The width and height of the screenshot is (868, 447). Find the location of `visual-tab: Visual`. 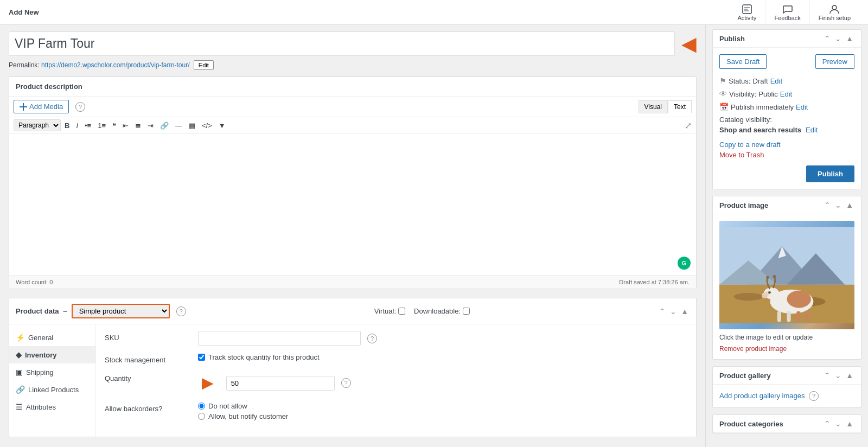

visual-tab: Visual is located at coordinates (653, 107).